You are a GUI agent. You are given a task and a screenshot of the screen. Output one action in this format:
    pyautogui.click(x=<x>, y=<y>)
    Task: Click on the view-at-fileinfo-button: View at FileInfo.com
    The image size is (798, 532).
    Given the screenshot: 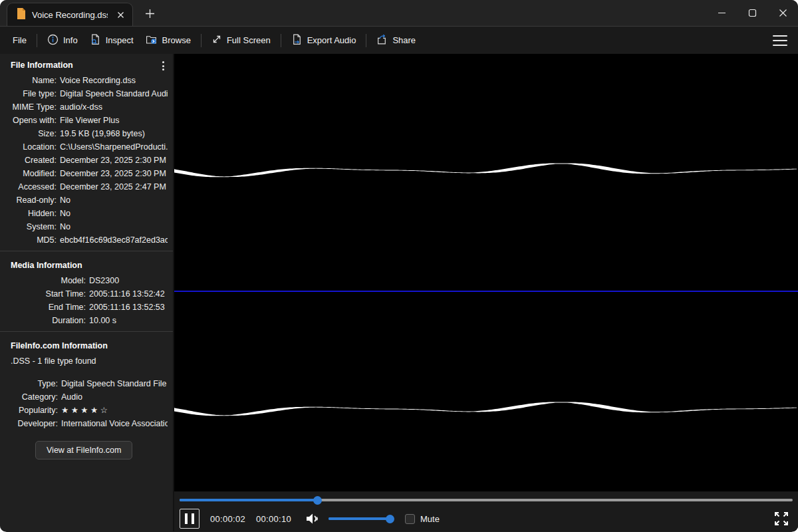 What is the action you would take?
    pyautogui.click(x=84, y=450)
    